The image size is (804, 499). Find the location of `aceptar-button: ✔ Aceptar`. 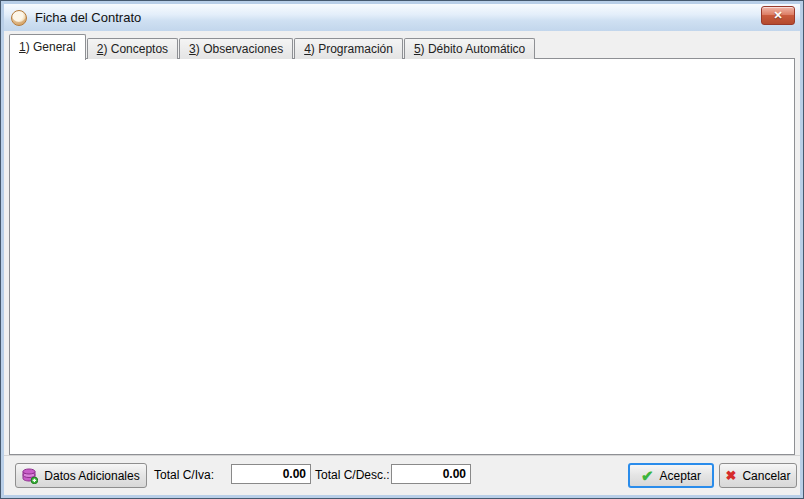

aceptar-button: ✔ Aceptar is located at coordinates (671, 476).